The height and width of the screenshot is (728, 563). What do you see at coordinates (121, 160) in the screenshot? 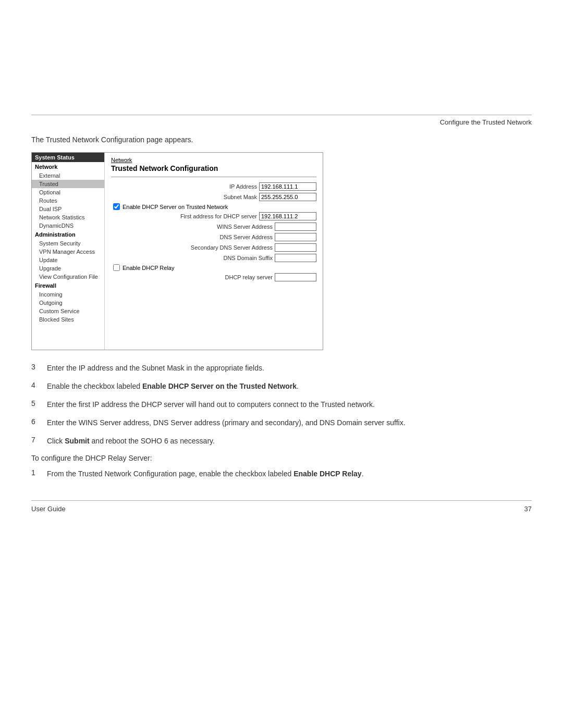
I see `breadcrumb-link: Network` at bounding box center [121, 160].